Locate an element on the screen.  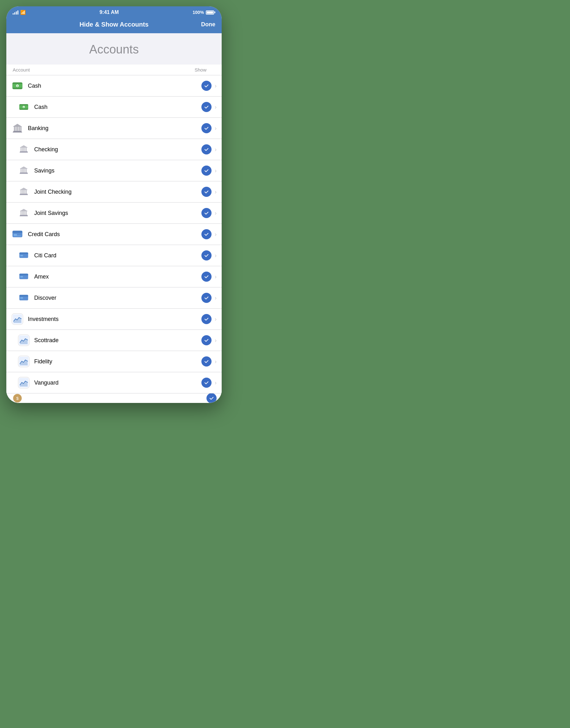
table-row: Citi Card › is located at coordinates (114, 255).